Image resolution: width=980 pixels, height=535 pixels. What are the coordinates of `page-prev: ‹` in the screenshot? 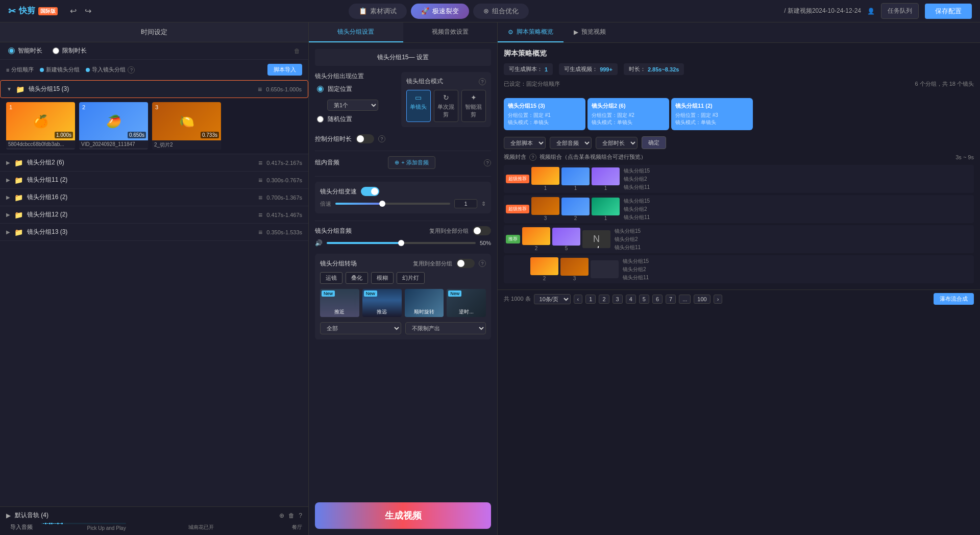 It's located at (578, 299).